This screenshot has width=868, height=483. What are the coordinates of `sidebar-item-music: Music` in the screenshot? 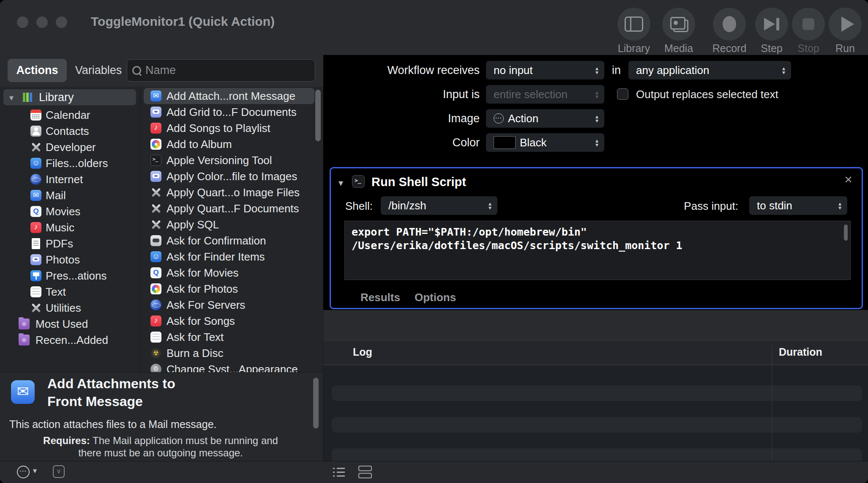 It's located at (70, 228).